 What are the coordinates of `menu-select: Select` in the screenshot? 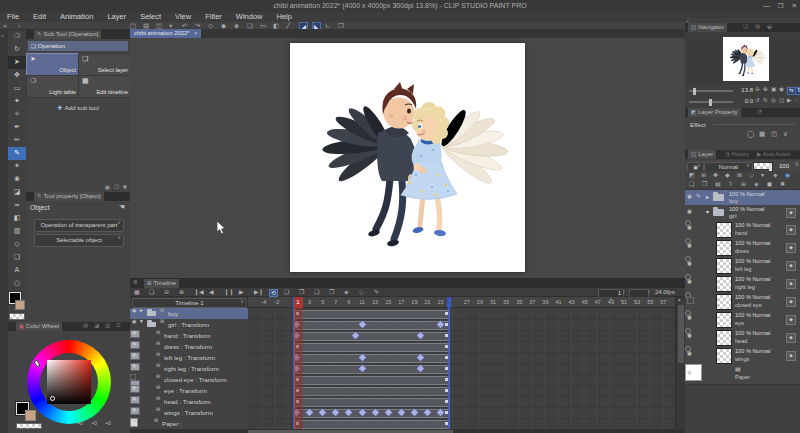 It's located at (150, 17).